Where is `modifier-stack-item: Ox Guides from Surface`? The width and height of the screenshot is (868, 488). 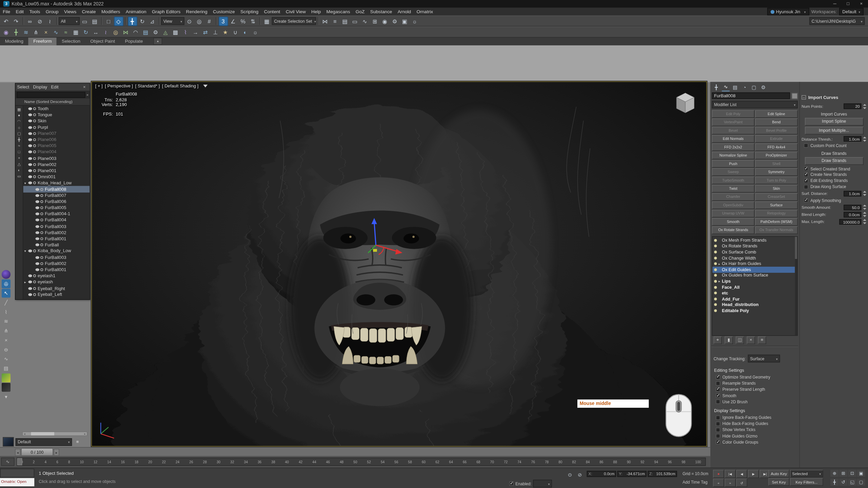 modifier-stack-item: Ox Guides from Surface is located at coordinates (753, 275).